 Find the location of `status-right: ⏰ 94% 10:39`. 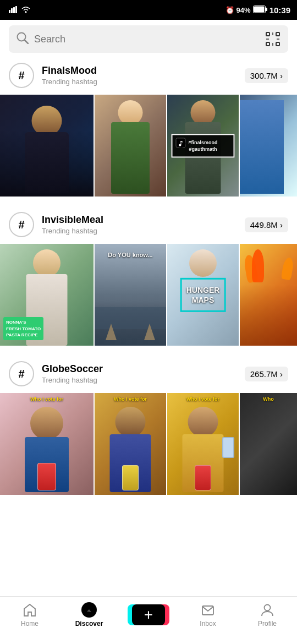

status-right: ⏰ 94% 10:39 is located at coordinates (258, 10).